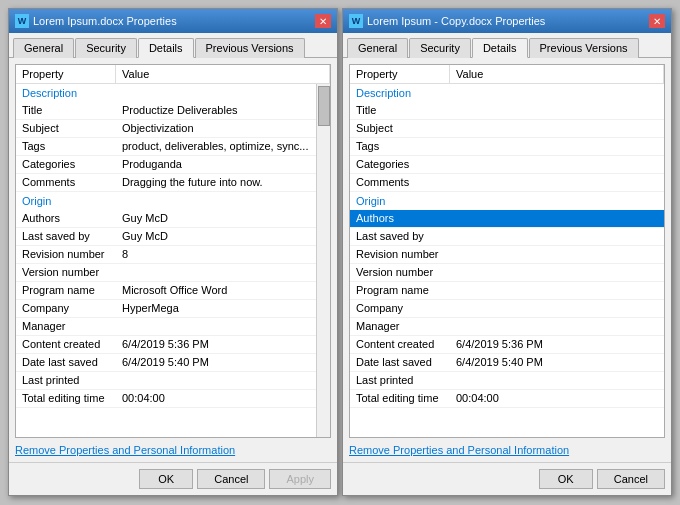 This screenshot has height=505, width=680. Describe the element at coordinates (223, 146) in the screenshot. I see `val-cell: product, deliverables, optimize, sync...` at that location.